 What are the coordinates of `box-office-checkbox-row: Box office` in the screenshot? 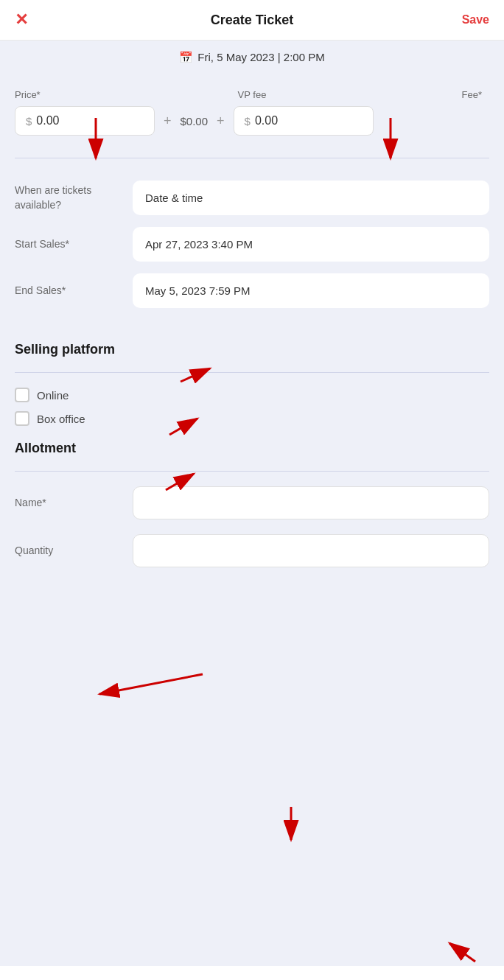 It's located at (252, 419).